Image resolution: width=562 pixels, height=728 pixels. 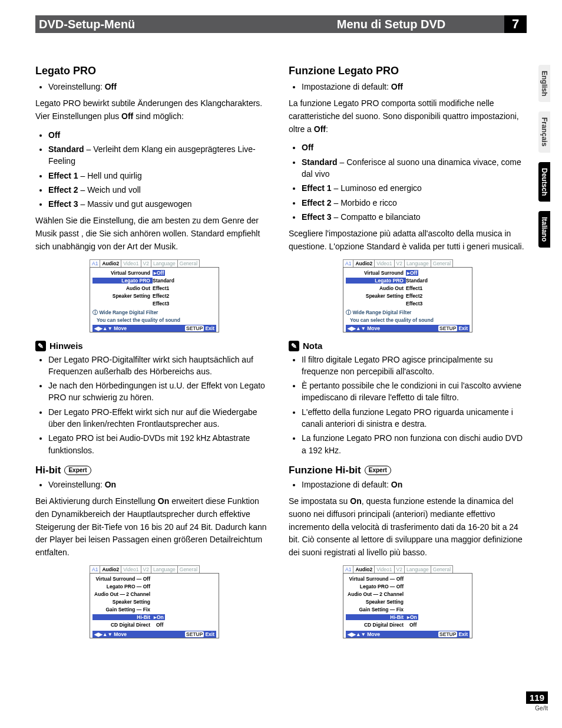 I want to click on header-left-title: DVD-Setup-Menü, so click(x=155, y=24).